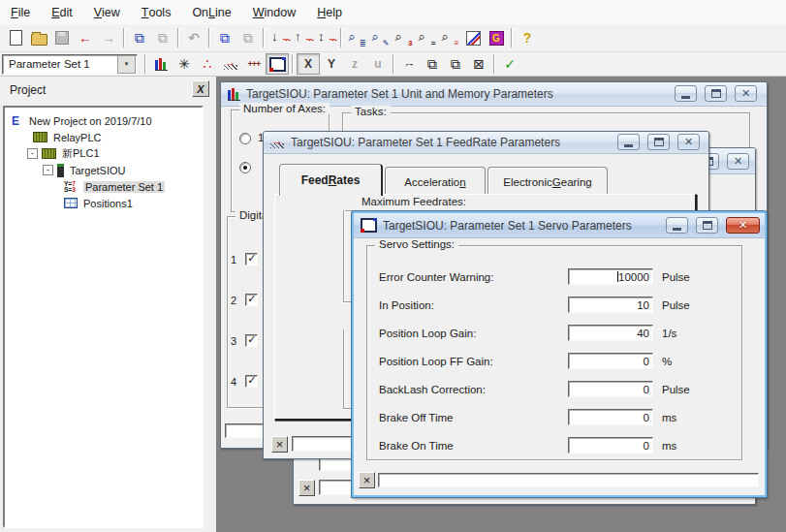  Describe the element at coordinates (409, 64) in the screenshot. I see `step-mode-icon: ⌐-` at that location.